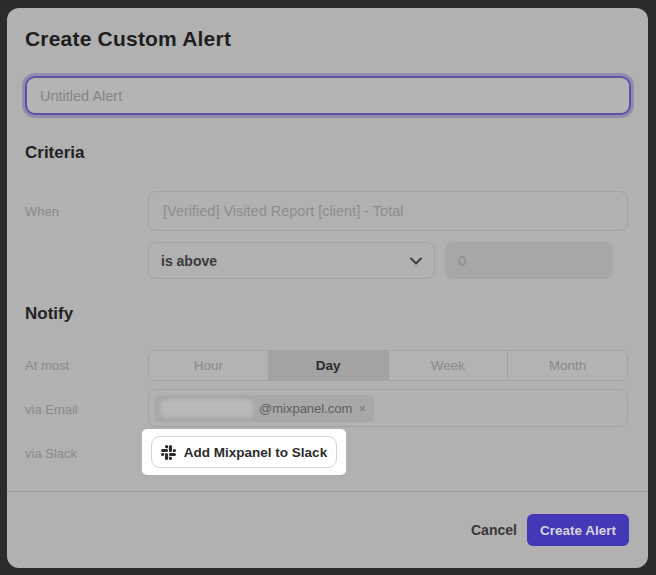  What do you see at coordinates (529, 260) in the screenshot?
I see `threshold-input` at bounding box center [529, 260].